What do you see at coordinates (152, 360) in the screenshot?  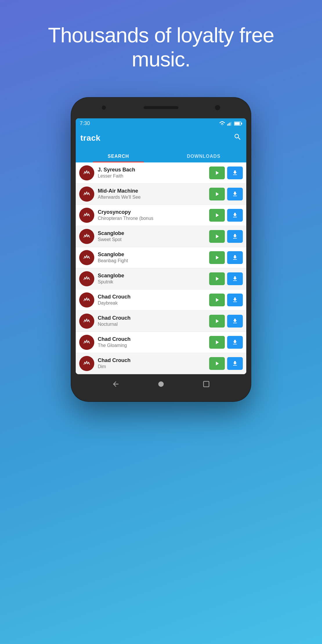 I see `track-artist-9: Chad Crouch` at bounding box center [152, 360].